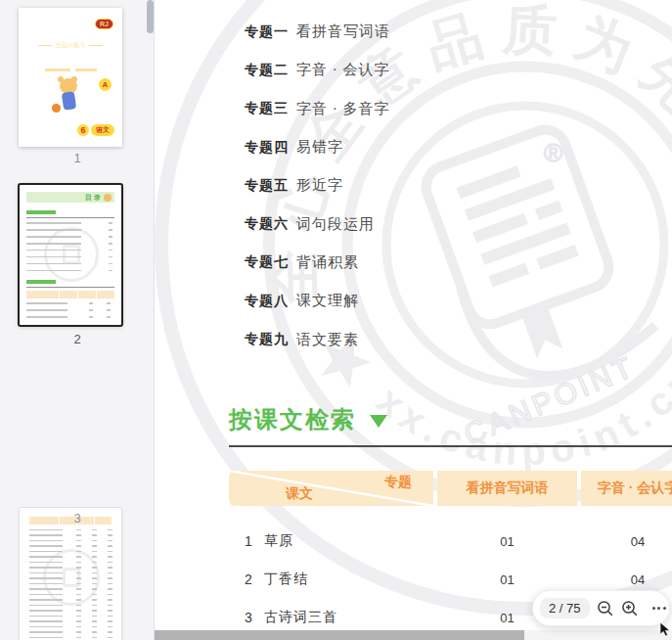 The height and width of the screenshot is (640, 672). I want to click on book-cover: RJ 全品小复习 全品知识梳理 A 6 语文, so click(70, 77).